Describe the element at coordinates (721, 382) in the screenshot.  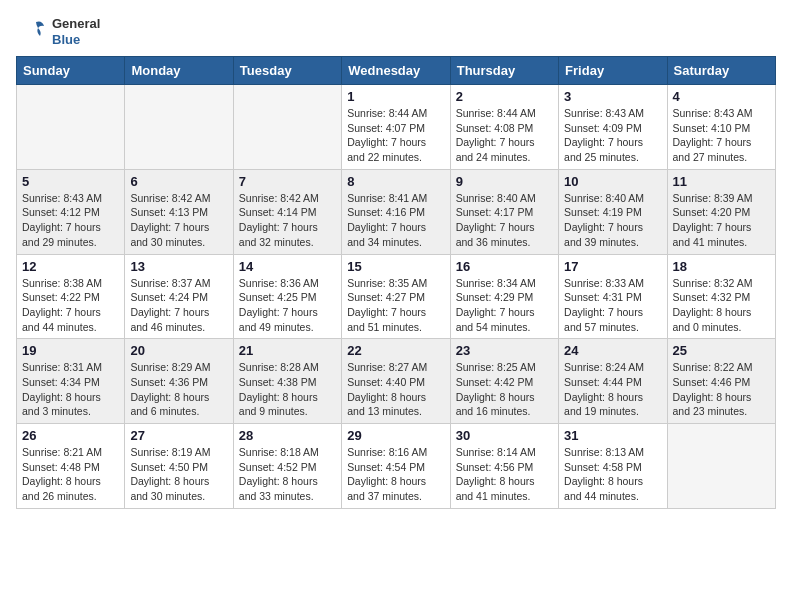
I see `calendar-cell: 25Sunrise: 8:22 AMSunset: 4:46 PMDayligh…` at that location.